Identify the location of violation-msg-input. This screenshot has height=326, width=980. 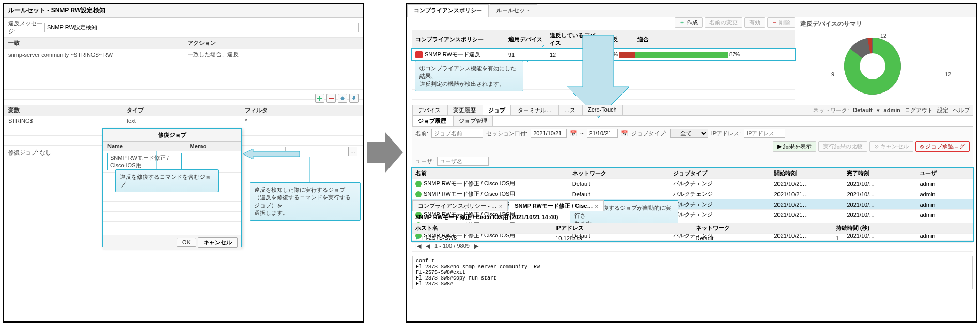
(201, 27).